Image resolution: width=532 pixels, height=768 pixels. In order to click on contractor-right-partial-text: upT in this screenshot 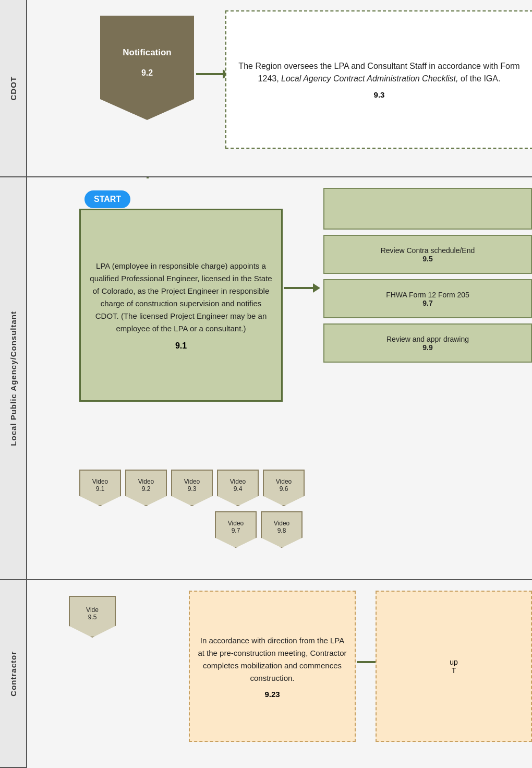, I will do `click(454, 666)`.